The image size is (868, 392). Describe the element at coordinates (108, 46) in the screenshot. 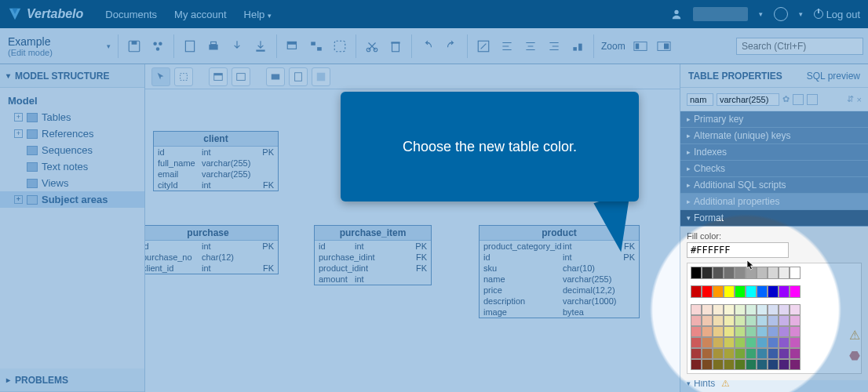

I see `doc-menu-caret: ▾` at that location.